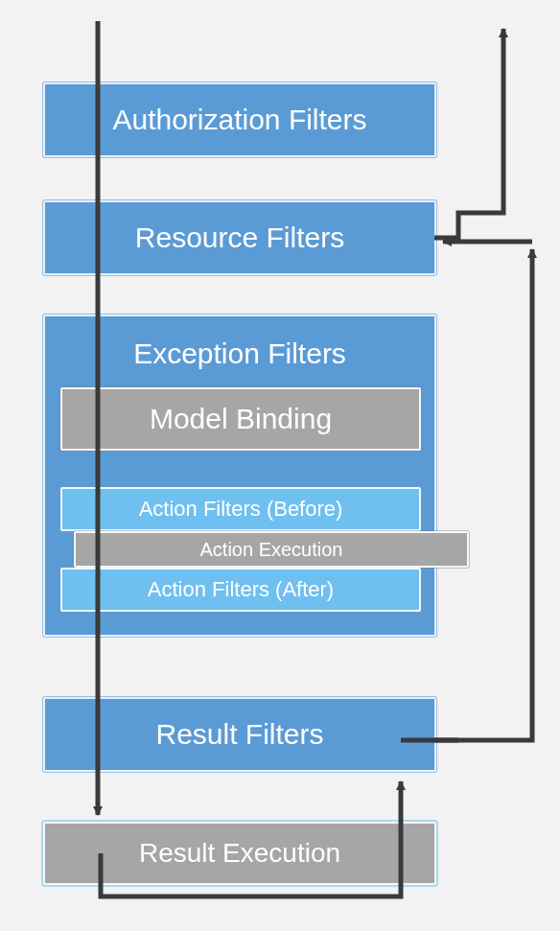  I want to click on box-action-execution: Action Execution, so click(271, 549).